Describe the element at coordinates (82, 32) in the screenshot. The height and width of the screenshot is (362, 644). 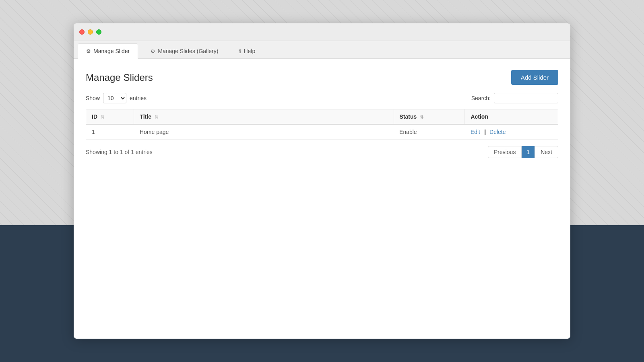
I see `close-button` at that location.